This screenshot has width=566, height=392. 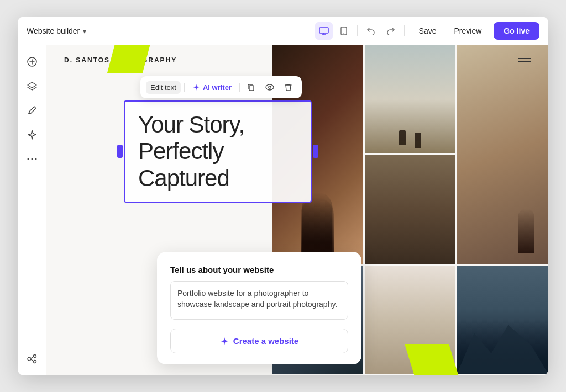 I want to click on save-button: Save, so click(x=428, y=31).